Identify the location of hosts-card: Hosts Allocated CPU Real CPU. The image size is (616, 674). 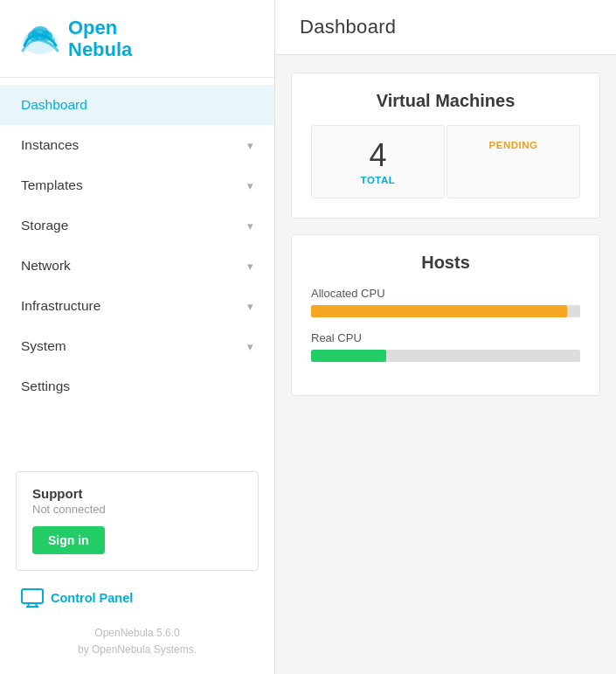
(446, 315).